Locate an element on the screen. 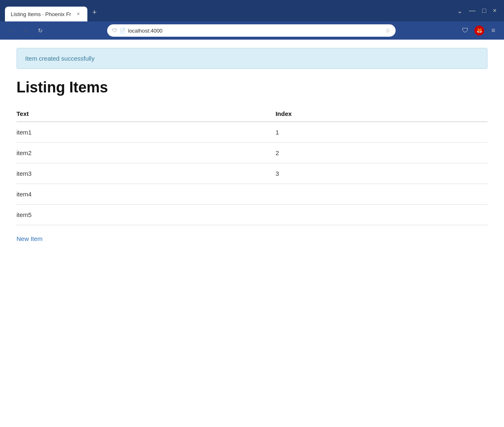  cell-text: item3 is located at coordinates (146, 174).